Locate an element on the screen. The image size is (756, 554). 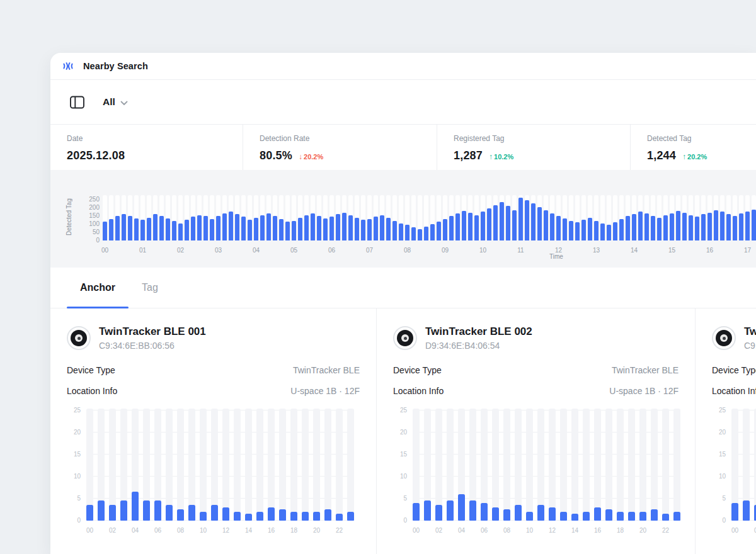
x-axis-label: Time is located at coordinates (556, 257).